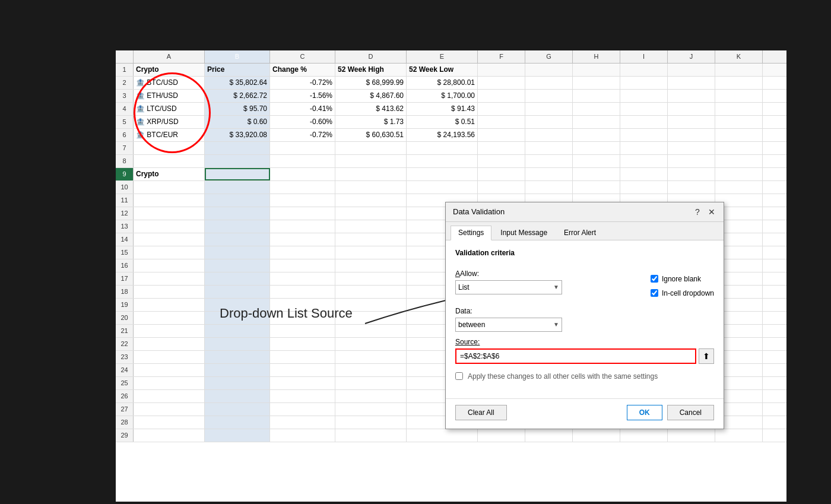  I want to click on cell-k4, so click(739, 109).